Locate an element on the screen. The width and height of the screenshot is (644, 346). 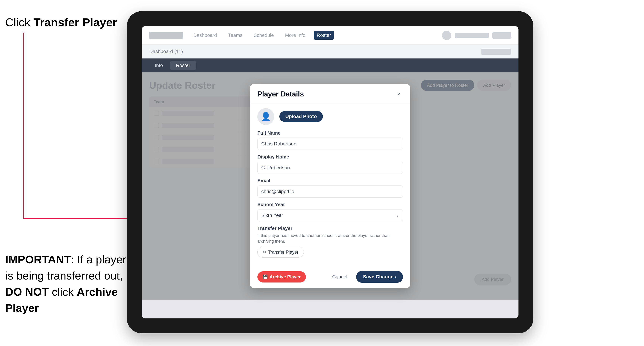
school-year-value: Sixth Year is located at coordinates (272, 215).